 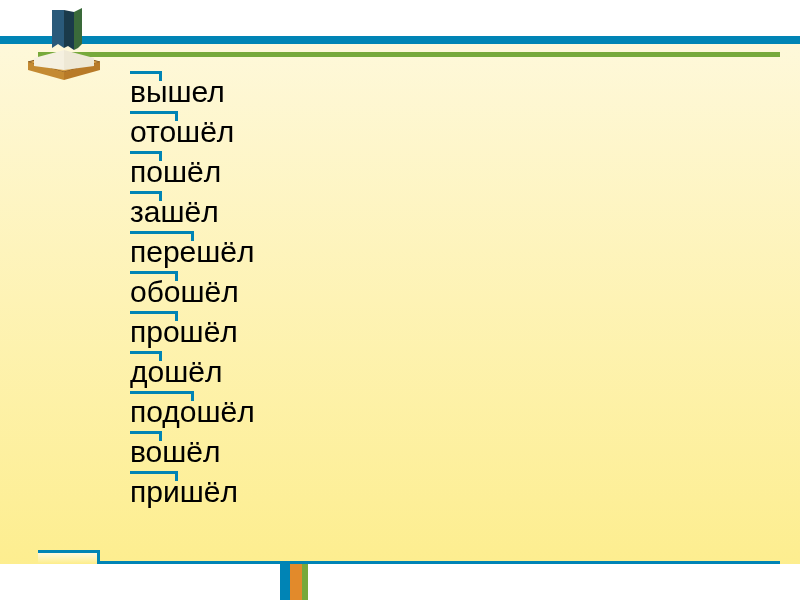 I want to click on word-item: дошёл, so click(x=192, y=372).